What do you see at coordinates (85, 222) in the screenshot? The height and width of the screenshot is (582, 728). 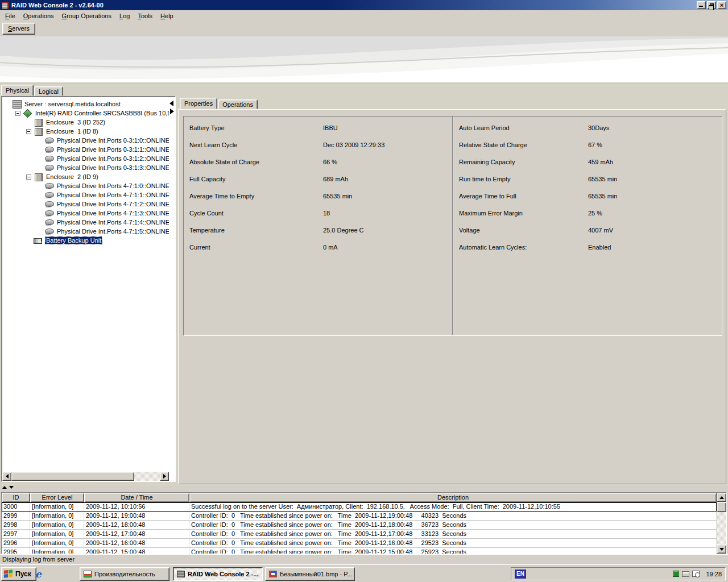 I see `tree-item-physical-drive-int-ports-4-7-1: Physical Drive Int.Ports 4-7:1:4::ONLINE…` at bounding box center [85, 222].